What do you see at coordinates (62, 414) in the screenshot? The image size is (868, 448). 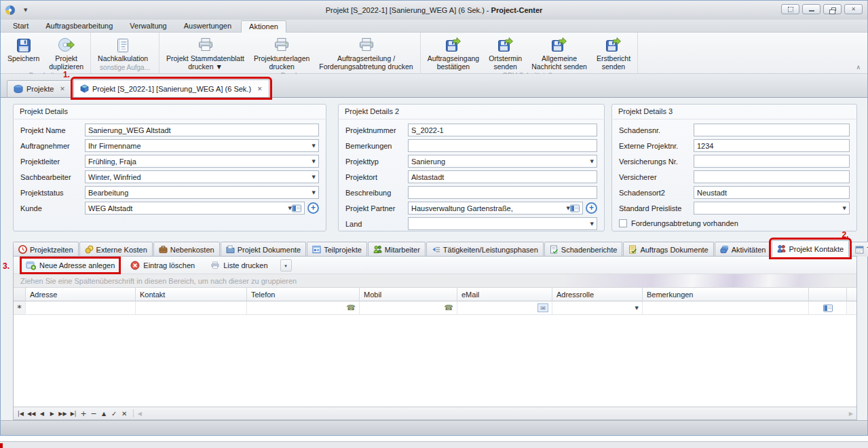 I see `nav-next-page-button: ▶▶` at bounding box center [62, 414].